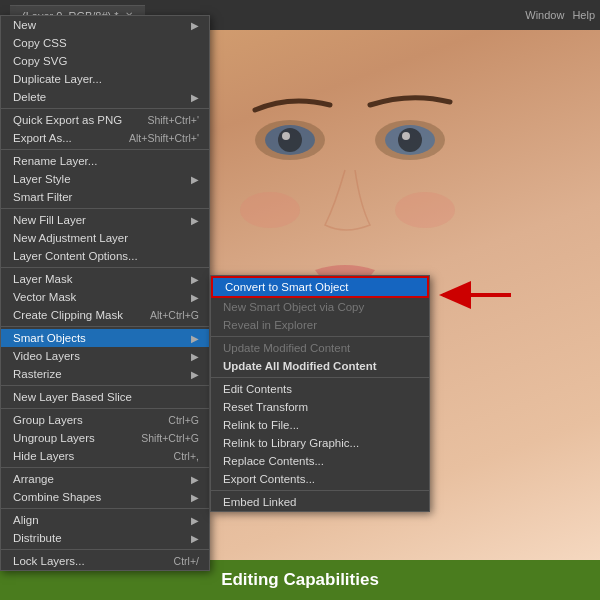  What do you see at coordinates (584, 15) in the screenshot?
I see `menu-help: Help` at bounding box center [584, 15].